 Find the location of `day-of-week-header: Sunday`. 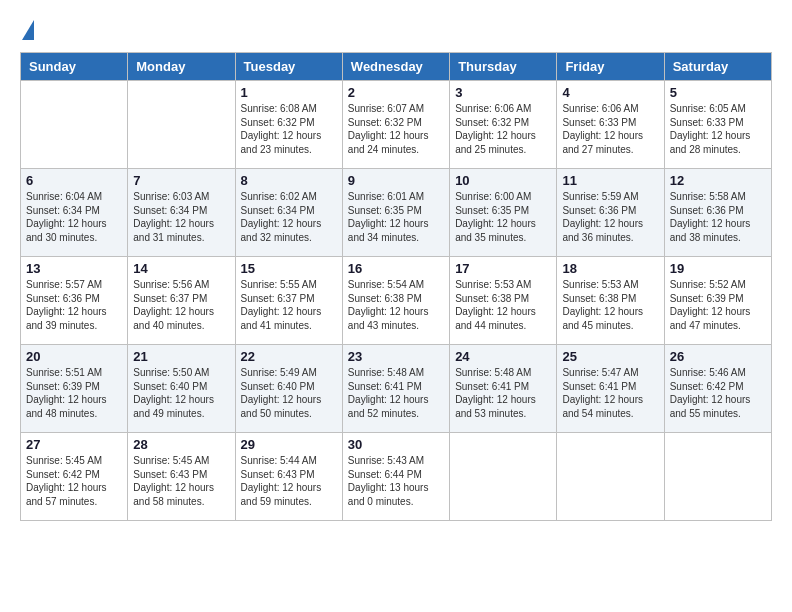

day-of-week-header: Sunday is located at coordinates (74, 67).